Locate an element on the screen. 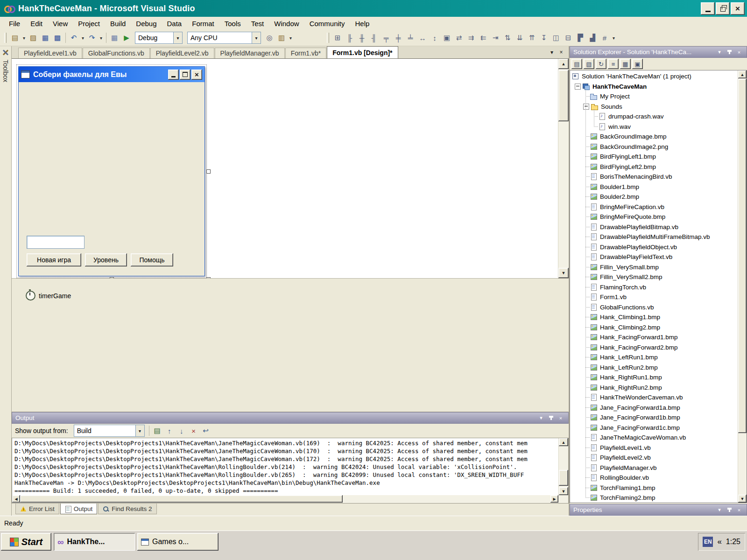  tree-item: DrawablePlayfieldMultiFrameBitmap.vb is located at coordinates (654, 237).